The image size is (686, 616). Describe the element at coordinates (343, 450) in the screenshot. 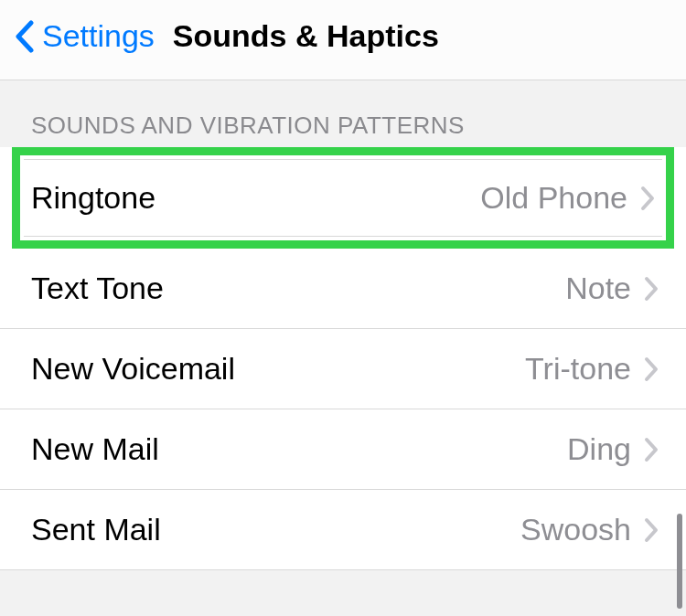

I see `list-item-new-mail: New Mail Ding` at that location.